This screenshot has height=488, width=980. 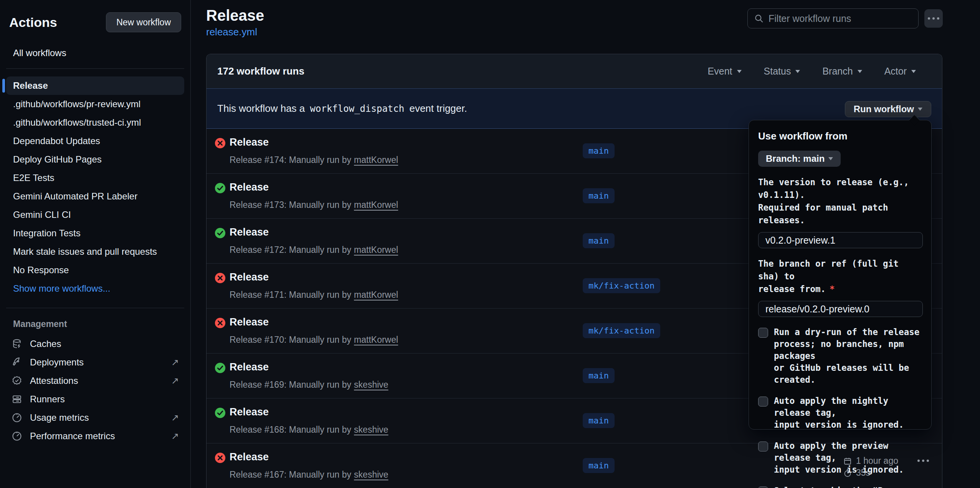 What do you see at coordinates (759, 18) in the screenshot?
I see `search-icon` at bounding box center [759, 18].